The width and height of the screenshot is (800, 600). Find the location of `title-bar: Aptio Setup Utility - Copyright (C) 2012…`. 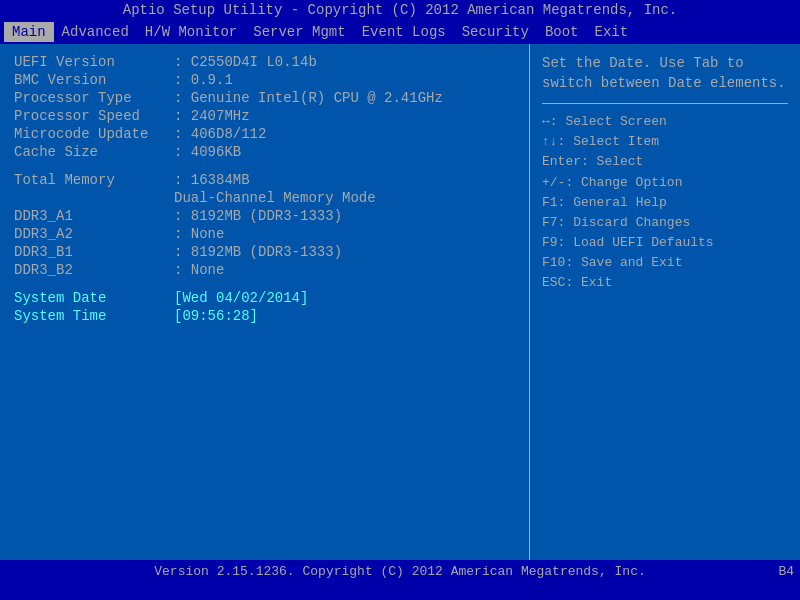

title-bar: Aptio Setup Utility - Copyright (C) 2012… is located at coordinates (400, 10).